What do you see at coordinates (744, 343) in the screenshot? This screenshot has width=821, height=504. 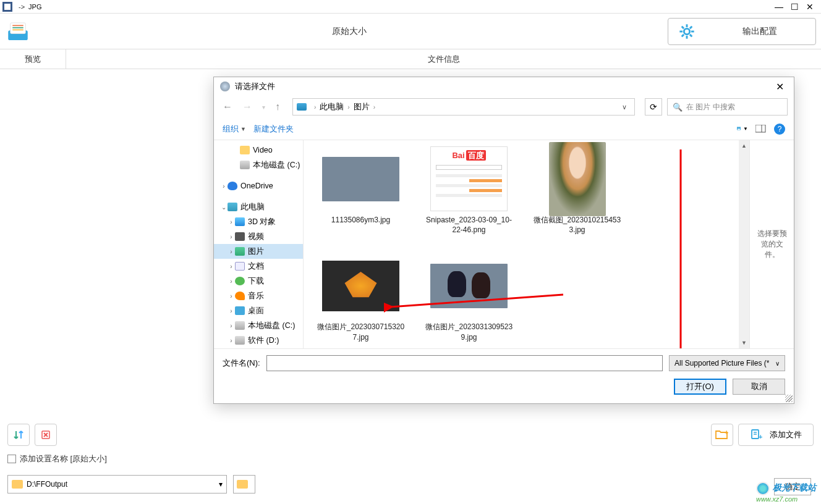 I see `scroll-down-icon: ▼` at bounding box center [744, 343].